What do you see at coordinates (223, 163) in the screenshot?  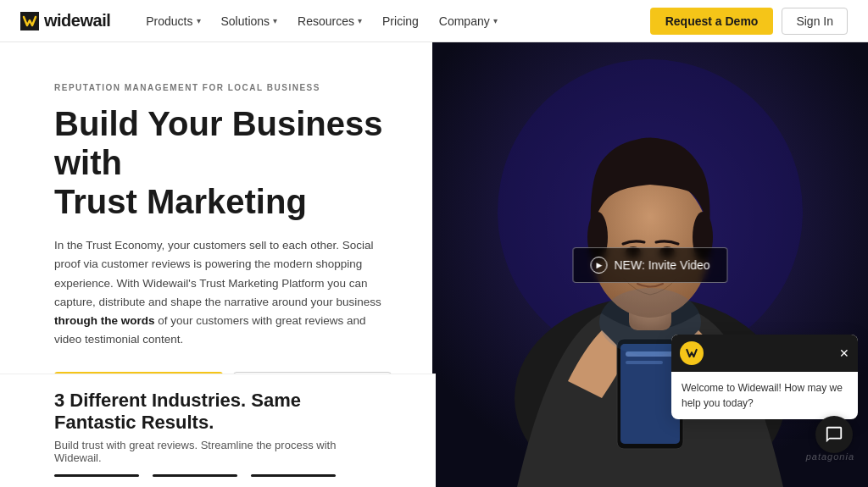 I see `hero-title: Build Your Business with Trust Marketing` at bounding box center [223, 163].